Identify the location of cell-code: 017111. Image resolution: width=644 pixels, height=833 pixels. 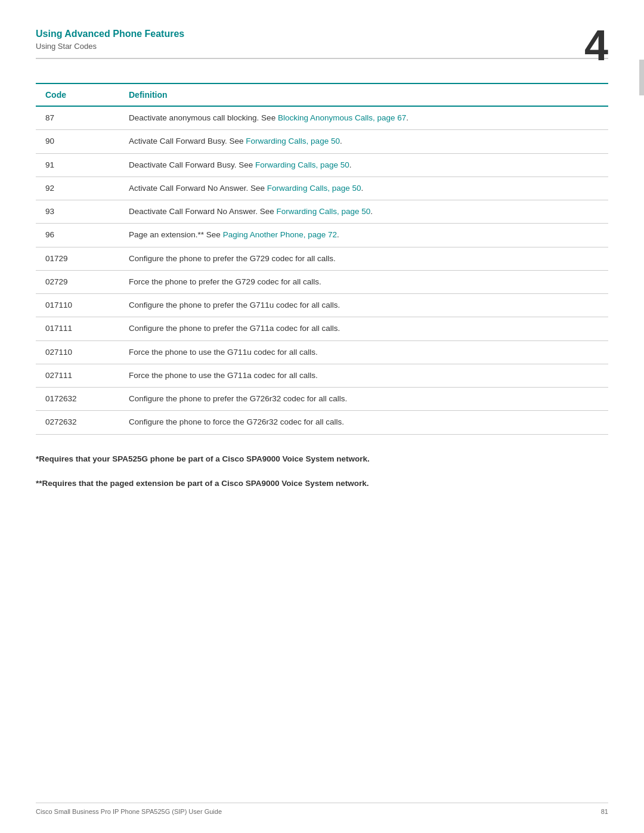
(78, 329).